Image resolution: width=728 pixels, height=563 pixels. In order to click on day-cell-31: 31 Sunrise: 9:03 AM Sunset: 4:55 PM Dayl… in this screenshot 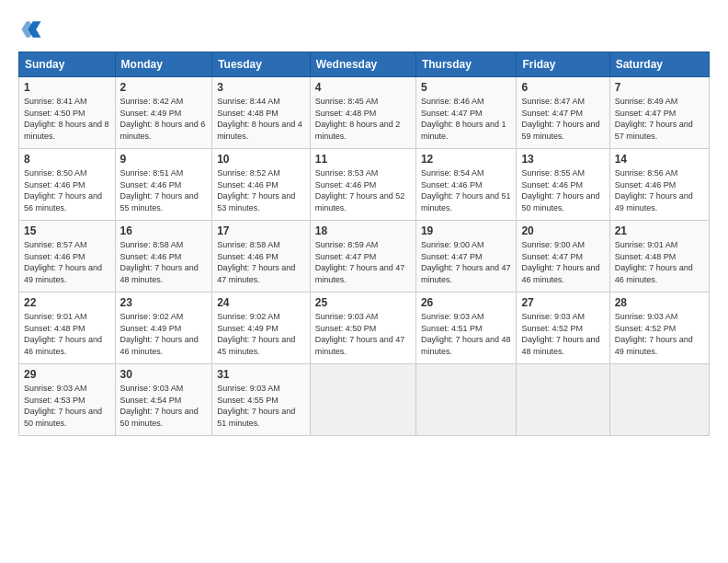, I will do `click(261, 400)`.